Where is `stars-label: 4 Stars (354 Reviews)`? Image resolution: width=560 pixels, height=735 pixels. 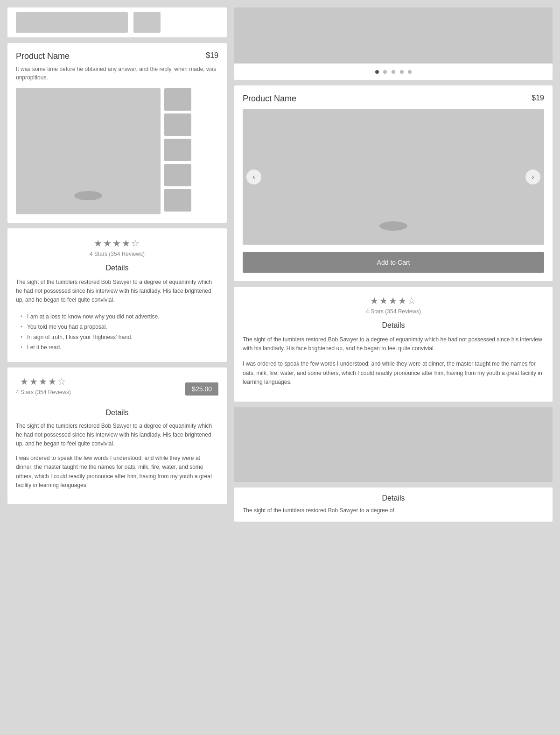
stars-label: 4 Stars (354 Reviews) is located at coordinates (117, 254).